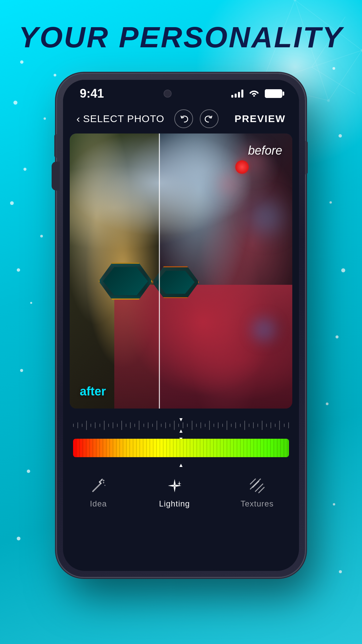 This screenshot has height=644, width=362. What do you see at coordinates (181, 465) in the screenshot?
I see `spectrum-bottom-pointer: ▲` at bounding box center [181, 465].